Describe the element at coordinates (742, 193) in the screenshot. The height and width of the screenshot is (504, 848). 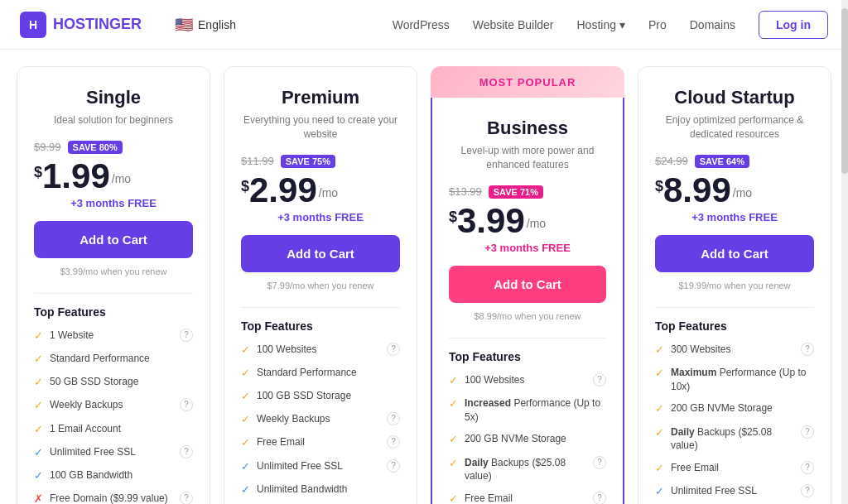
I see `price-per-cloud-startup: /mo` at that location.